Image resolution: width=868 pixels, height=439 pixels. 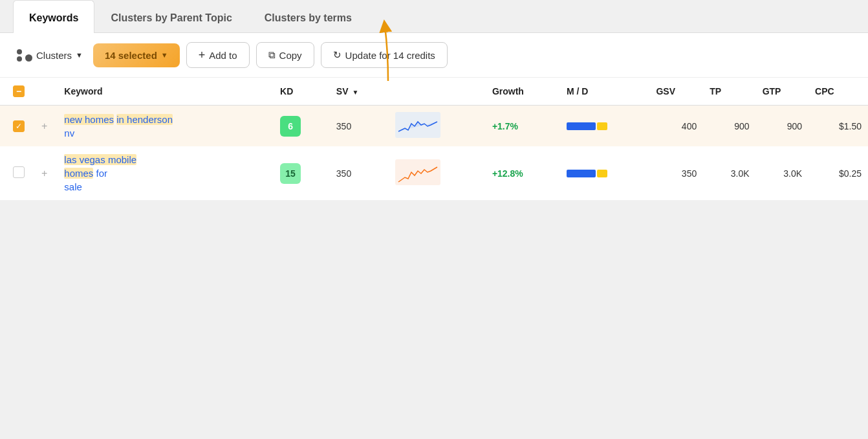 I want to click on row2-md-cell, so click(x=605, y=174).